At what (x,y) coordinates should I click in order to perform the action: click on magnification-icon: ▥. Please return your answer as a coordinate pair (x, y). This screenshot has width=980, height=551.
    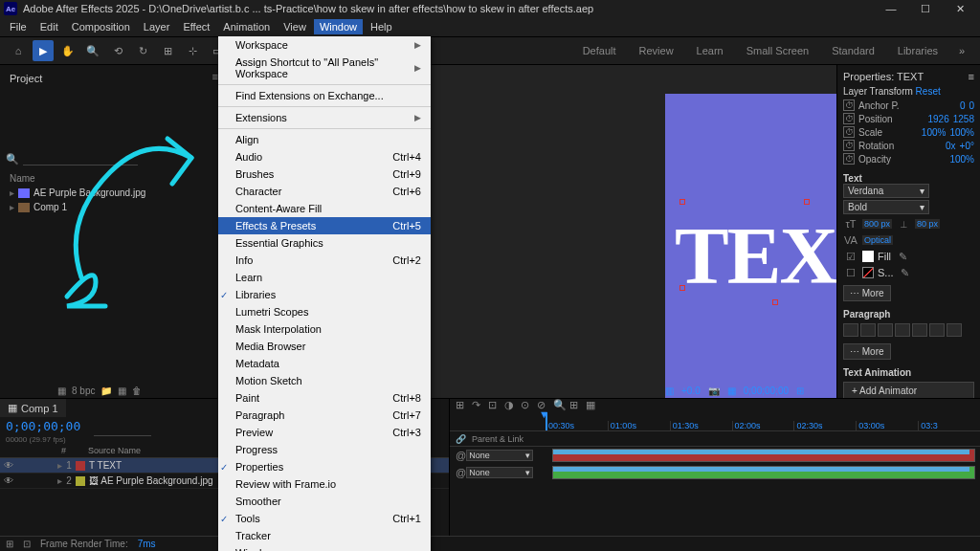
    Looking at the image, I should click on (670, 390).